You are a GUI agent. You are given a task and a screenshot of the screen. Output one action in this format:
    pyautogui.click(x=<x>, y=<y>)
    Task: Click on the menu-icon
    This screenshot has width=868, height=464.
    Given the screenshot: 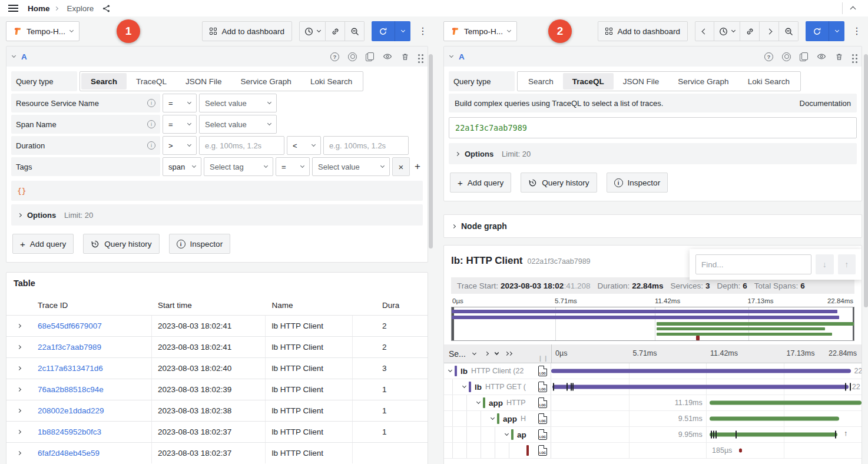 What is the action you would take?
    pyautogui.click(x=13, y=8)
    